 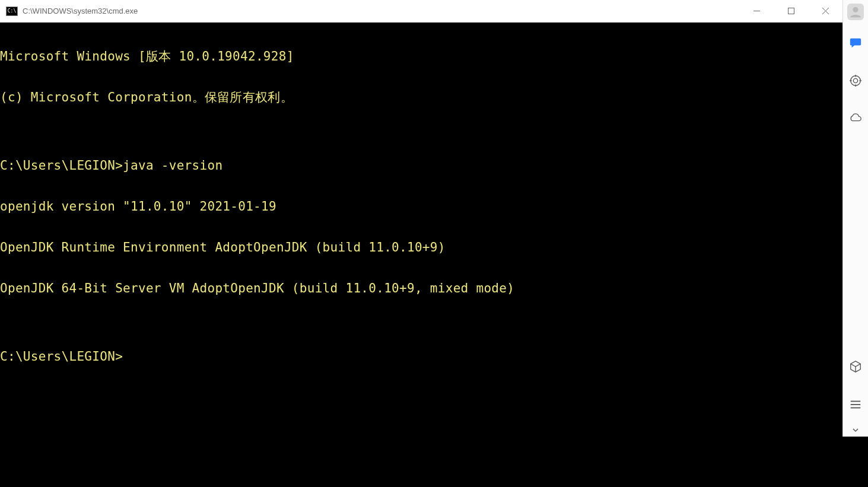 I want to click on cmd-icon: C:\, so click(x=12, y=11).